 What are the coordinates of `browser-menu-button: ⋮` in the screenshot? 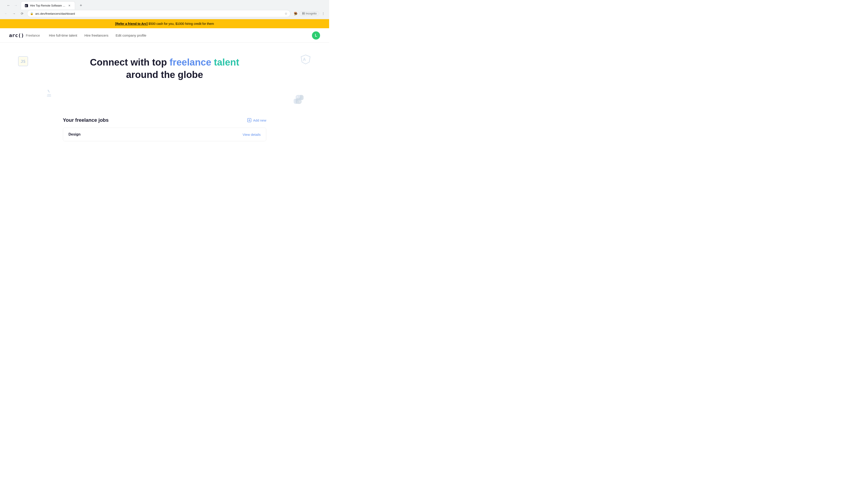 It's located at (323, 13).